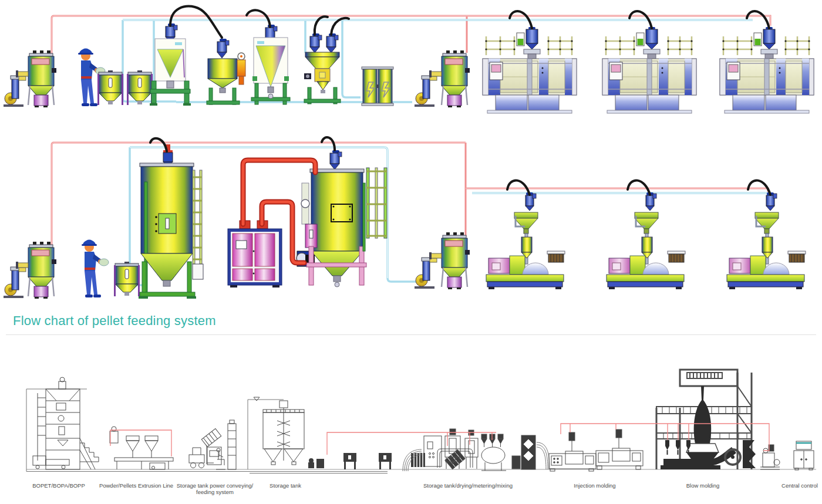 Image resolution: width=822 pixels, height=504 pixels. Describe the element at coordinates (378, 86) in the screenshot. I see `storage-silo-icon` at that location.